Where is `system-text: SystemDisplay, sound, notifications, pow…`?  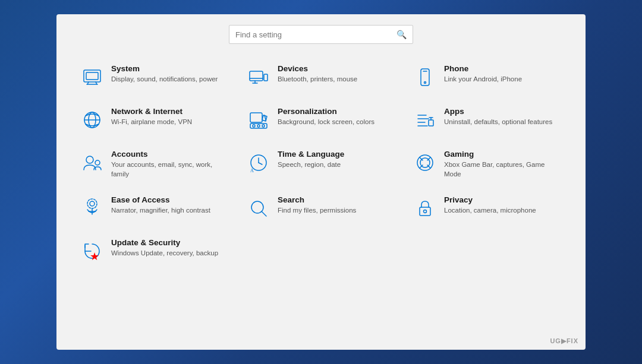 system-text: SystemDisplay, sound, notifications, pow… is located at coordinates (164, 74).